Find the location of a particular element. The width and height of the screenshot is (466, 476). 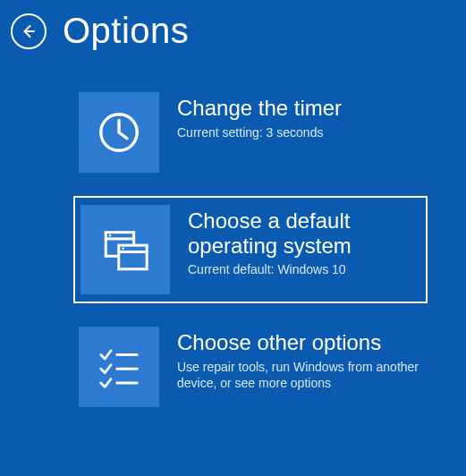

checklist-icon is located at coordinates (119, 367).